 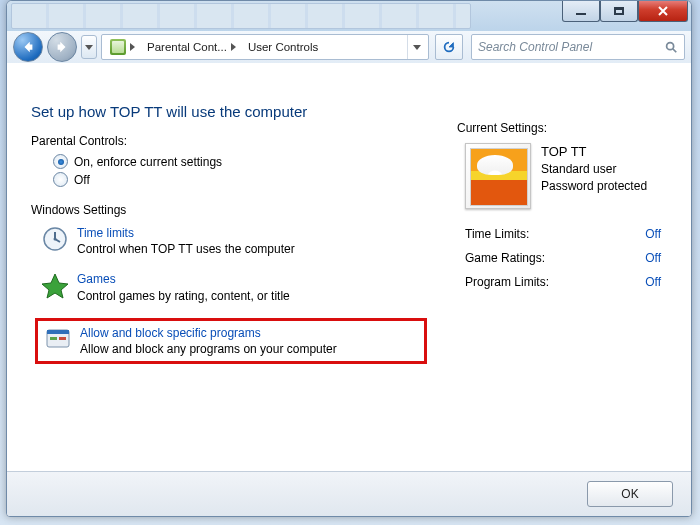 What do you see at coordinates (55, 285) in the screenshot?
I see `games-icon` at bounding box center [55, 285].